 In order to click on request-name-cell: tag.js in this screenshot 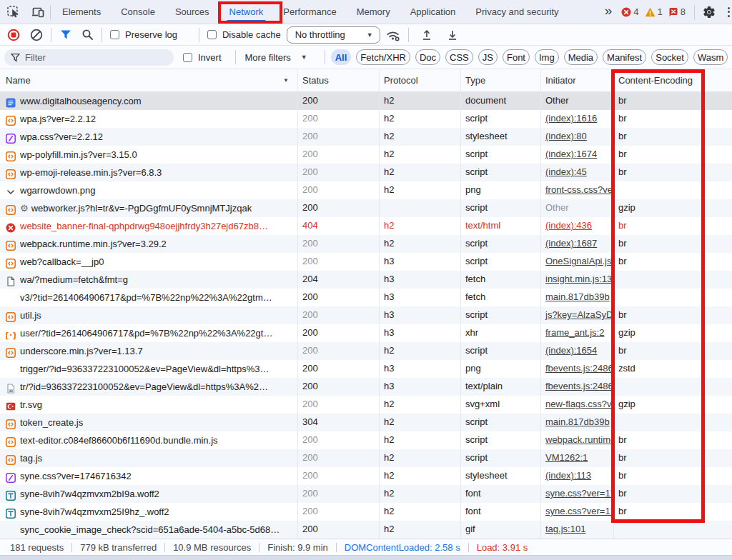, I will do `click(149, 459)`.